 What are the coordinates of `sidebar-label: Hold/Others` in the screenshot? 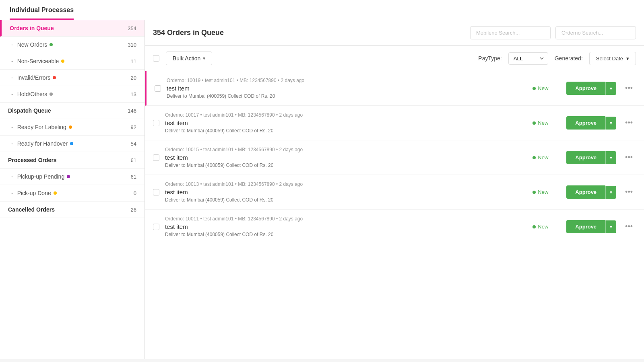 It's located at (32, 94).